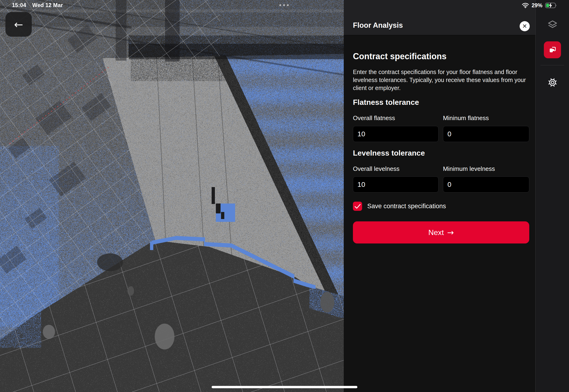 This screenshot has width=569, height=392. I want to click on overall-levelness-input, so click(396, 185).